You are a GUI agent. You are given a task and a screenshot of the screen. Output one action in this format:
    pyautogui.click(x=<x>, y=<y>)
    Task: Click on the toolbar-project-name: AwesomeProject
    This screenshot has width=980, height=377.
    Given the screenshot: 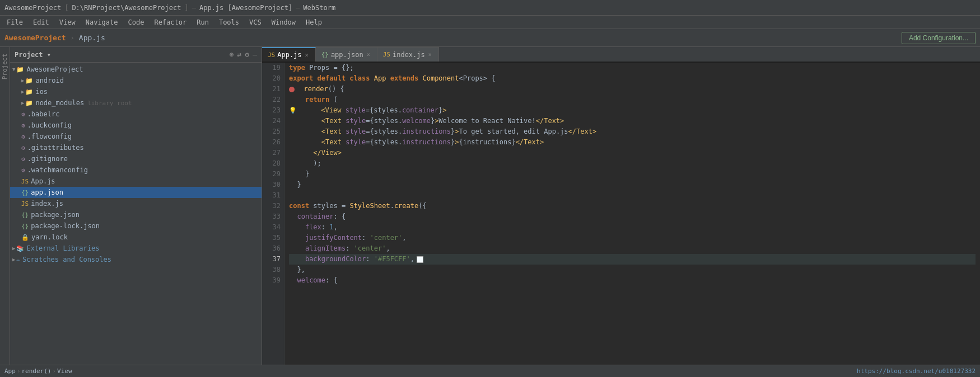 What is the action you would take?
    pyautogui.click(x=35, y=38)
    